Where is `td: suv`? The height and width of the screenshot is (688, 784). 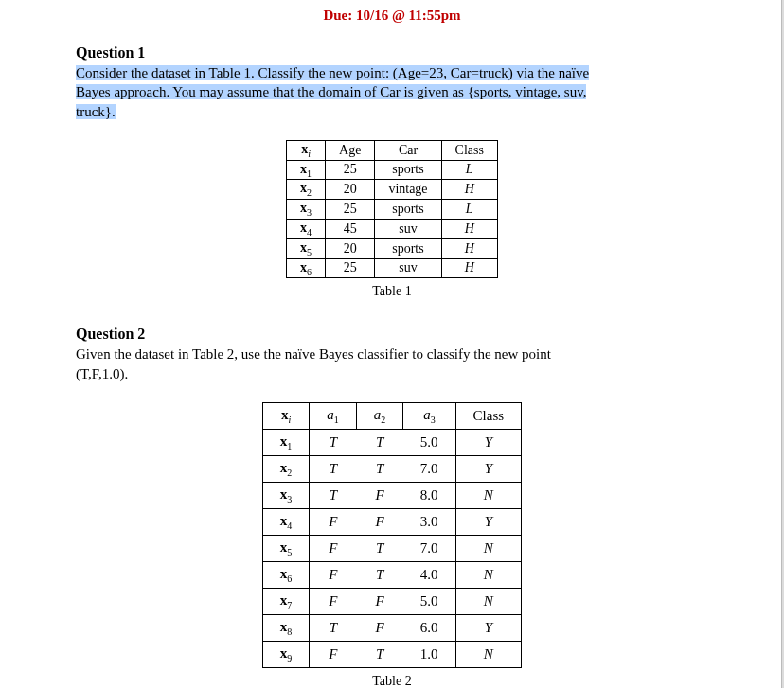 td: suv is located at coordinates (408, 229).